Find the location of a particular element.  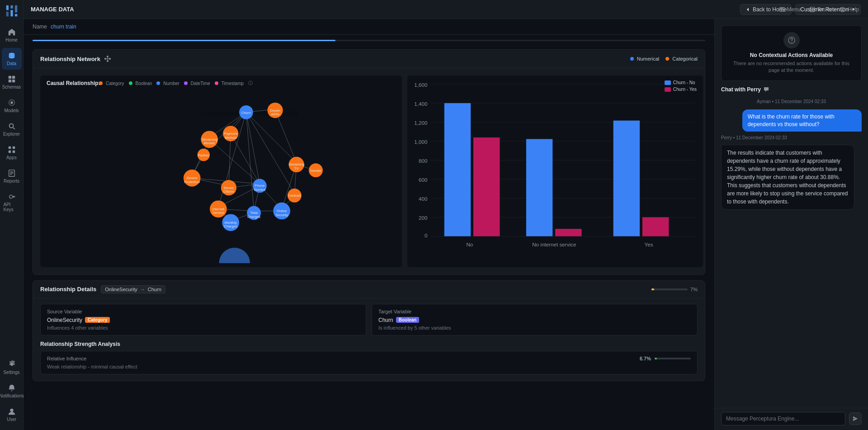

causal-legend: Category Boolean Number DateTime Timesta… is located at coordinates (176, 83).